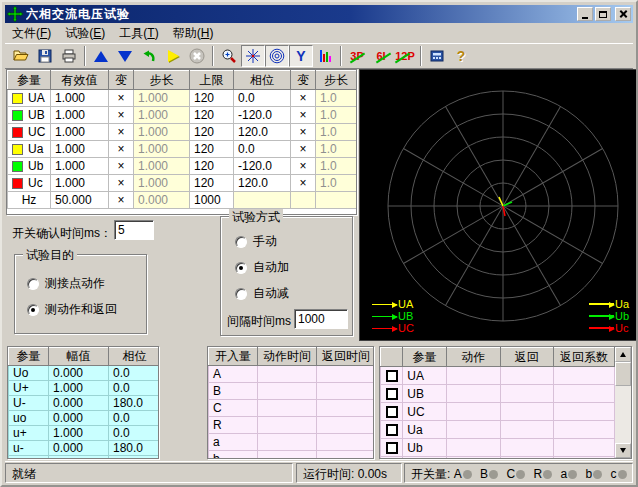 The height and width of the screenshot is (487, 638). Describe the element at coordinates (301, 56) in the screenshot. I see `phasor-y-button: Y` at that location.